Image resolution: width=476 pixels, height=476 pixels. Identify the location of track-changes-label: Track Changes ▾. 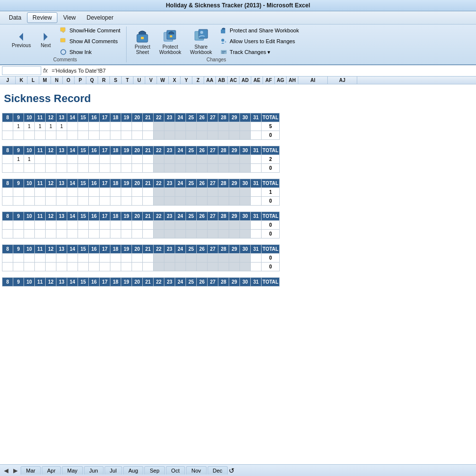
(250, 52).